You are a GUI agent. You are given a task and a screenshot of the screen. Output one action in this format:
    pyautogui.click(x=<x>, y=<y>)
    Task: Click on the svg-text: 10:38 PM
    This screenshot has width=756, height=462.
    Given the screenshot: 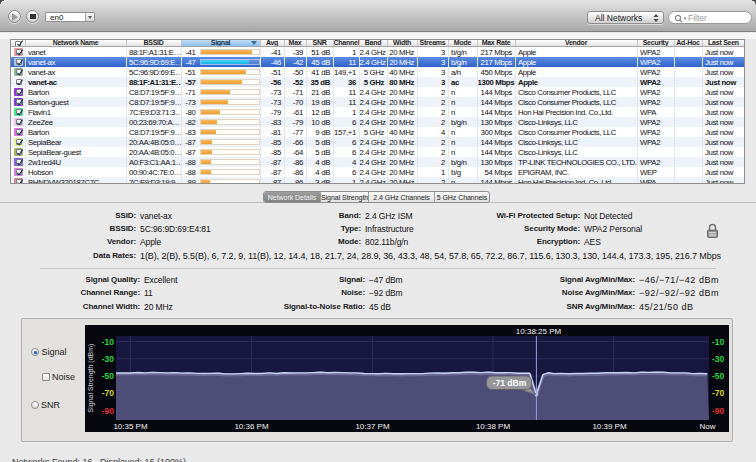 What is the action you would take?
    pyautogui.click(x=492, y=426)
    